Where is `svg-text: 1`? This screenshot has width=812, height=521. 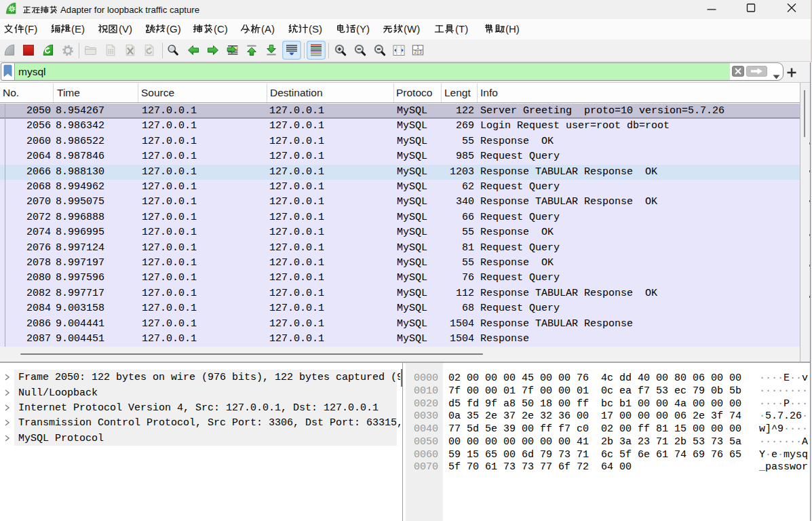
svg-text: 1 is located at coordinates (418, 47).